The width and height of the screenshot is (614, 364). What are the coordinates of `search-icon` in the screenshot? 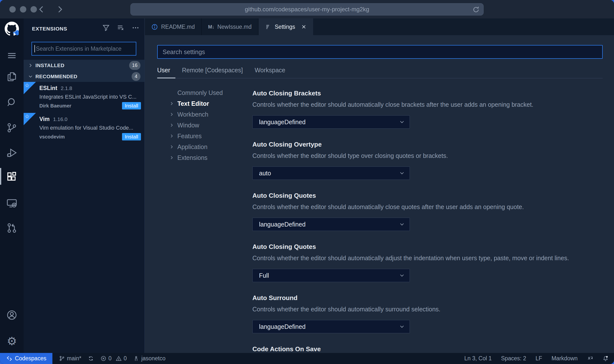 It's located at (12, 102).